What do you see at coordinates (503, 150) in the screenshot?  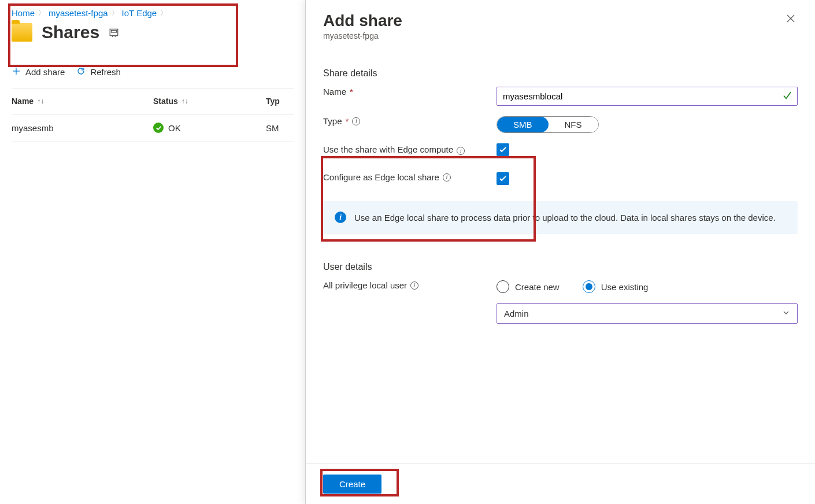 I see `edge-compute-checkbox` at bounding box center [503, 150].